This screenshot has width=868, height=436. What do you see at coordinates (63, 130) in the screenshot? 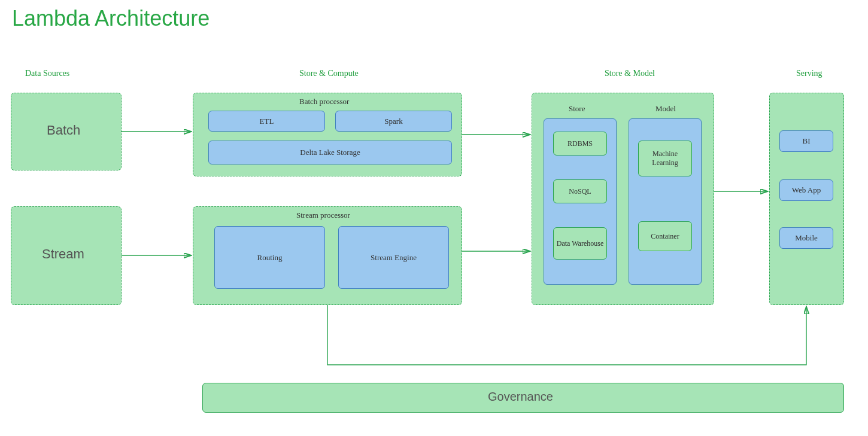
I see `label-batch: Batch` at bounding box center [63, 130].